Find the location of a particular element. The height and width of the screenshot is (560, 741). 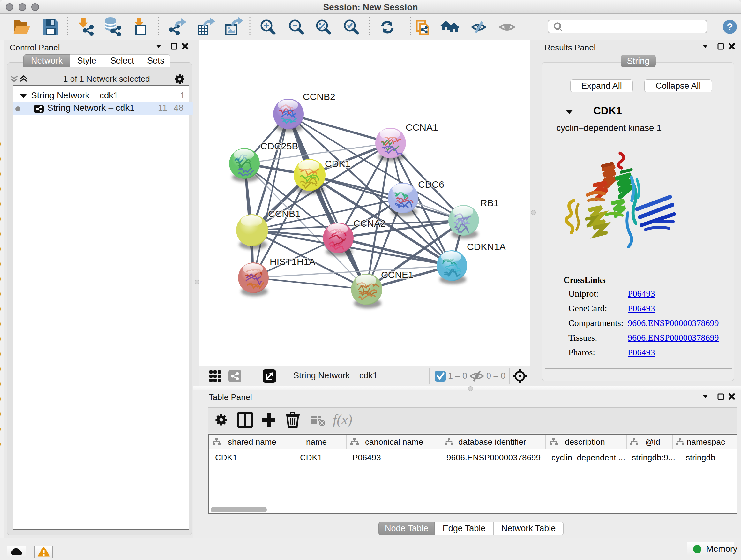

svg-text: CDC25B is located at coordinates (279, 146).